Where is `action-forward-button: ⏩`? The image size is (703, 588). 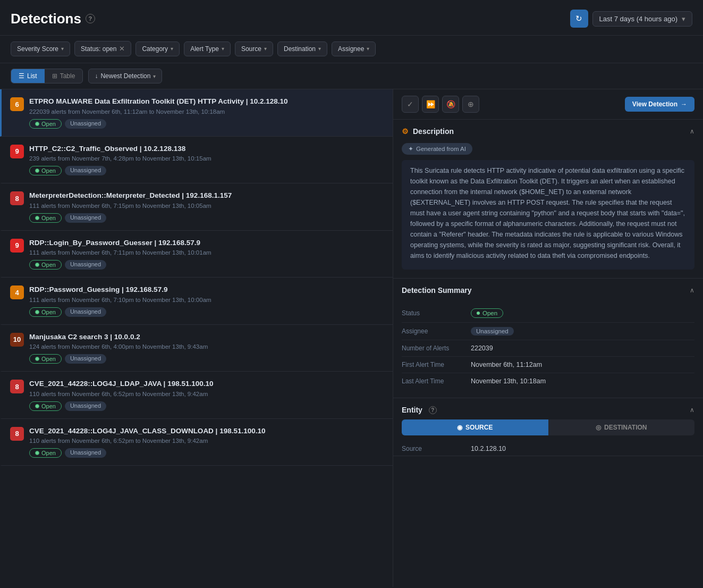 action-forward-button: ⏩ is located at coordinates (430, 104).